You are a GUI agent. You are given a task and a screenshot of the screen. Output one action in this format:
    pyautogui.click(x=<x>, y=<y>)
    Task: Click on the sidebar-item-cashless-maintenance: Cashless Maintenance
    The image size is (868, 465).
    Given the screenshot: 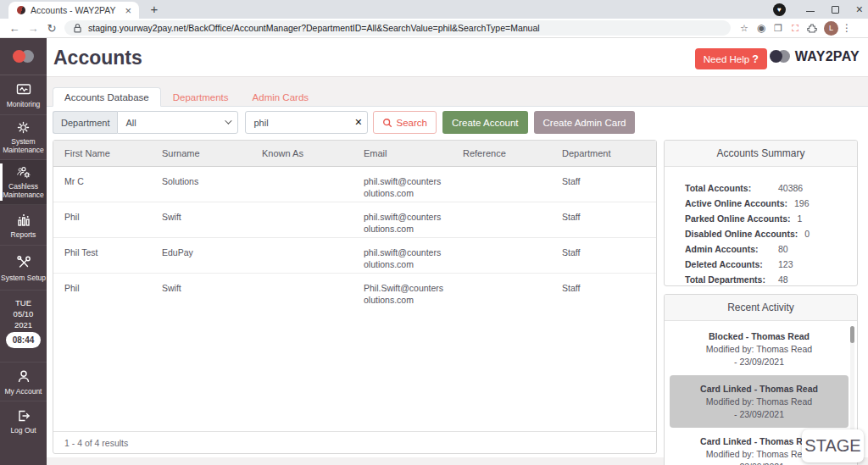 What is the action you would take?
    pyautogui.click(x=24, y=183)
    